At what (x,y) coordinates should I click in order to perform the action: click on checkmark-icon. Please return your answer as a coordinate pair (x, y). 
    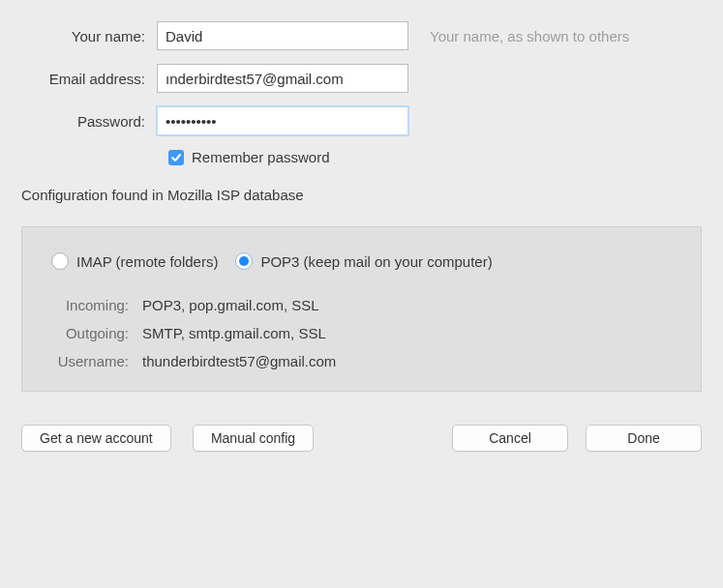
    Looking at the image, I should click on (176, 158).